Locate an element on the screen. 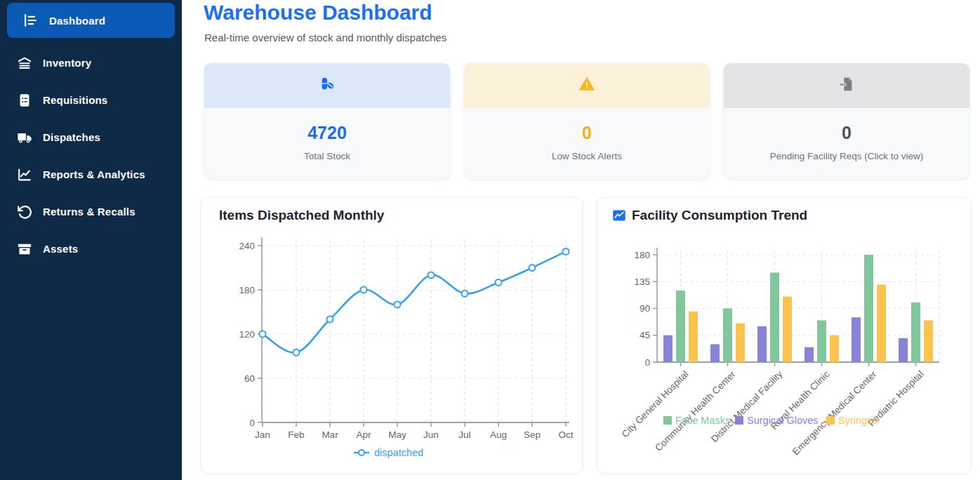 This screenshot has height=480, width=980. stat-card-body: 0 Low Stock Alerts is located at coordinates (587, 135).